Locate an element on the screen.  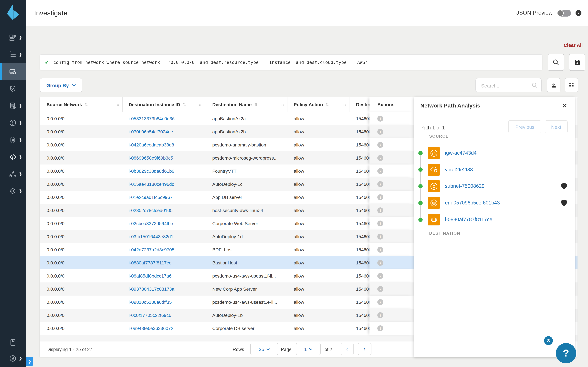
instance-id-link: i-02352c78cfcea0105 is located at coordinates (151, 210).